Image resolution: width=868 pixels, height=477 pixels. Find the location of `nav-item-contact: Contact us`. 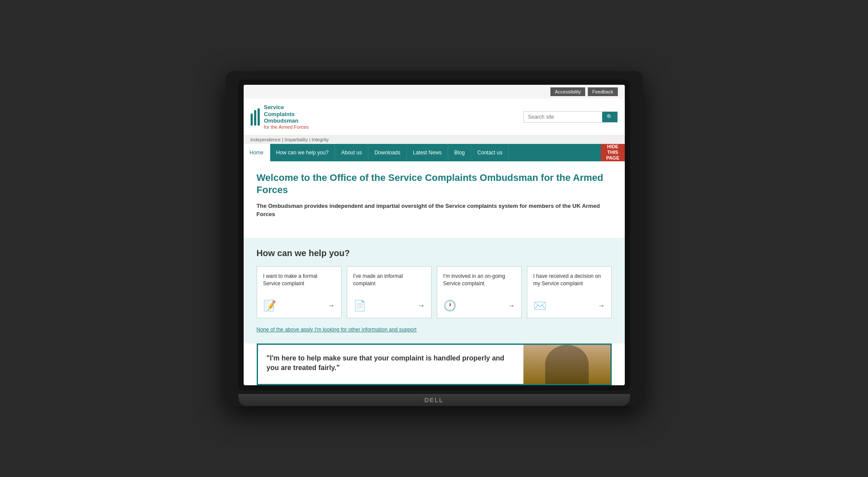

nav-item-contact: Contact us is located at coordinates (490, 153).